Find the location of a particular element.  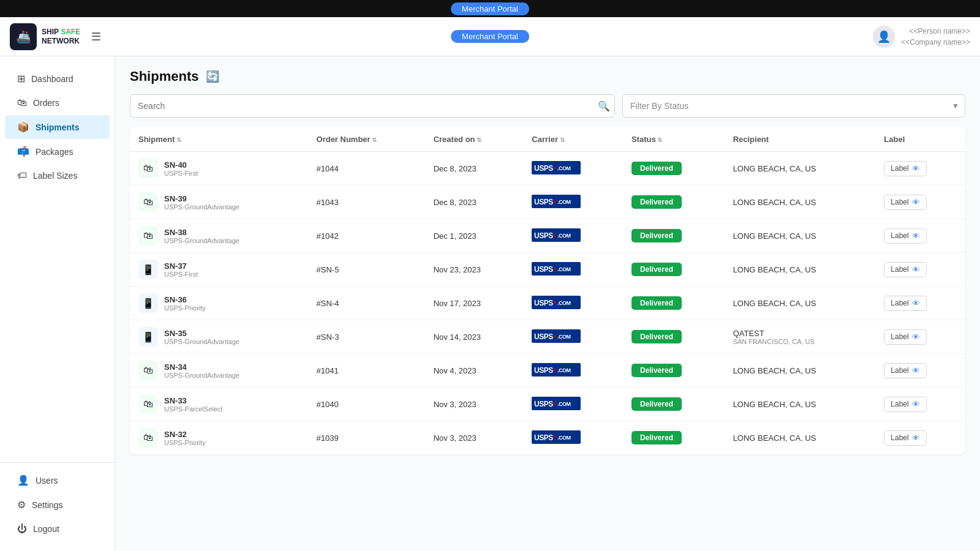

label-button-sn-37: Label 👁 is located at coordinates (905, 269).